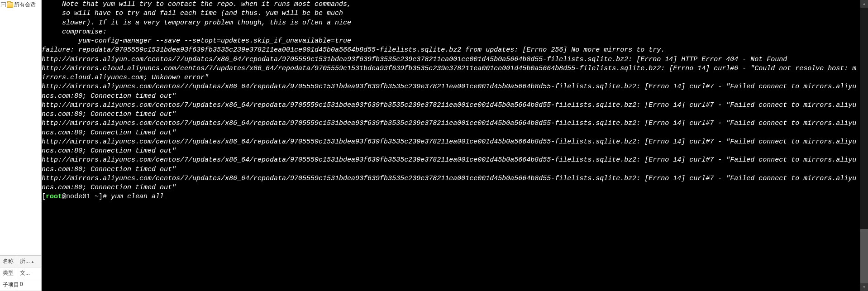 This screenshot has height=291, width=868. Describe the element at coordinates (29, 262) in the screenshot. I see `header-owner: 所...▲` at that location.